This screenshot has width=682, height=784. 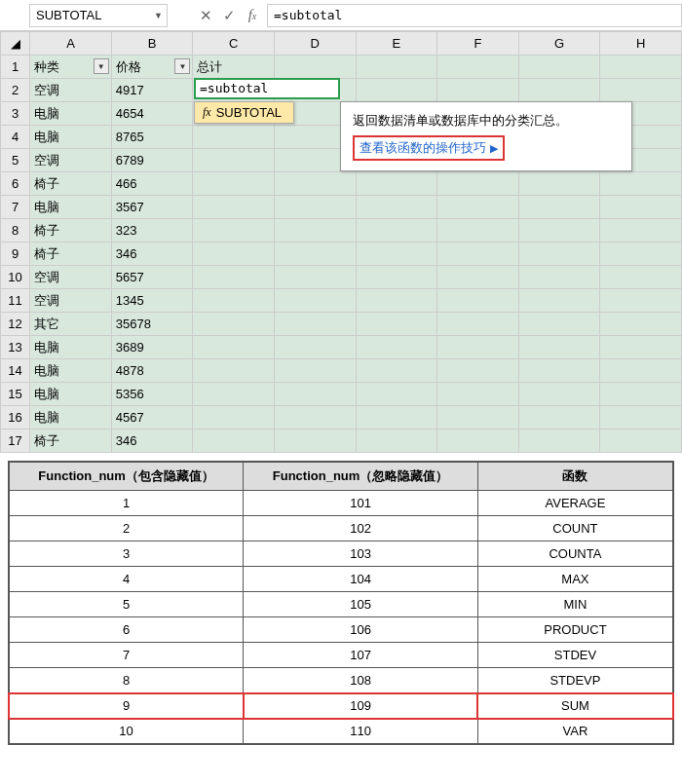 I want to click on row-header: 5, so click(x=16, y=161).